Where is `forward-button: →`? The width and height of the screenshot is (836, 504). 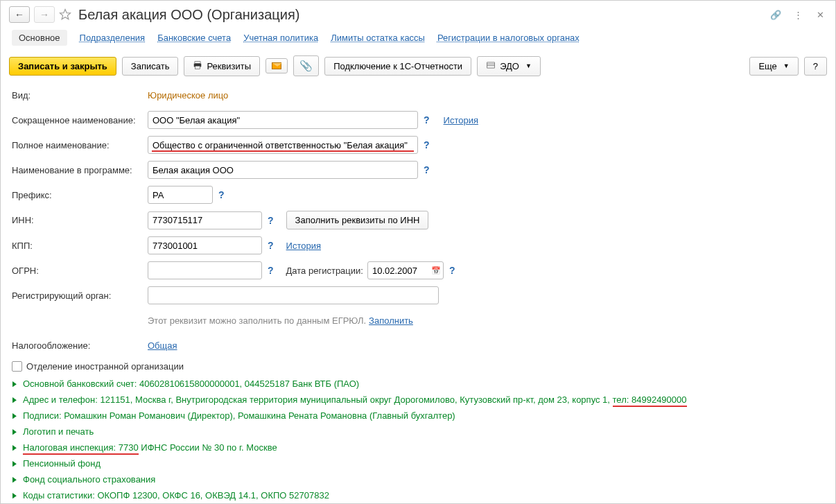 forward-button: → is located at coordinates (44, 15).